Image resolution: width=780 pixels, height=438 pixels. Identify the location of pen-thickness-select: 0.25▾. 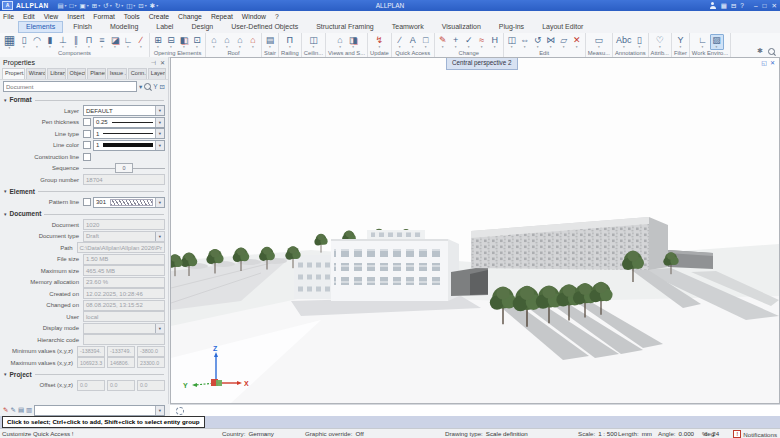
(129, 122).